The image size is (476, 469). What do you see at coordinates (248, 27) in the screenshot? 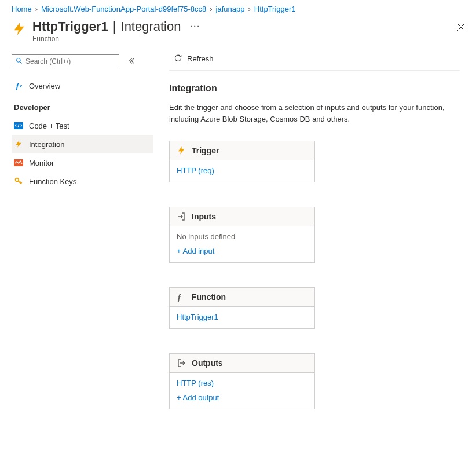
I see `page-title: HttpTrigger1 | Integration ···` at bounding box center [248, 27].